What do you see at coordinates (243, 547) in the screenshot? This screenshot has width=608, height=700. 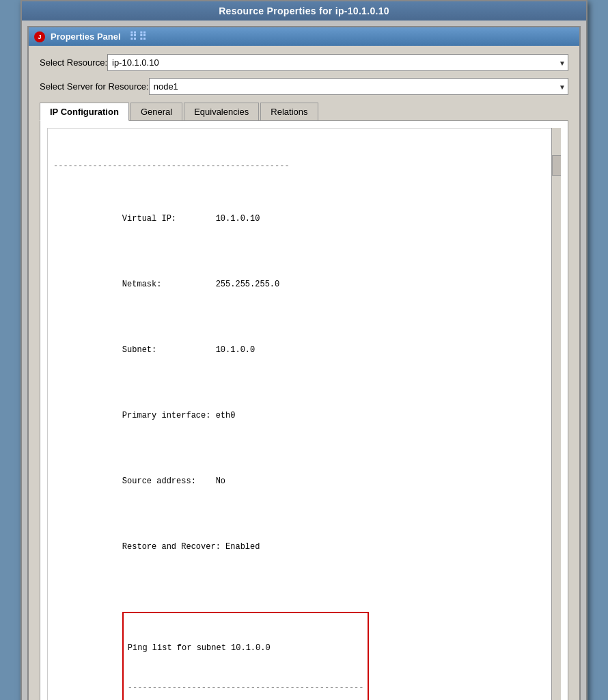 I see `restore-recover-val: Enabled` at bounding box center [243, 547].